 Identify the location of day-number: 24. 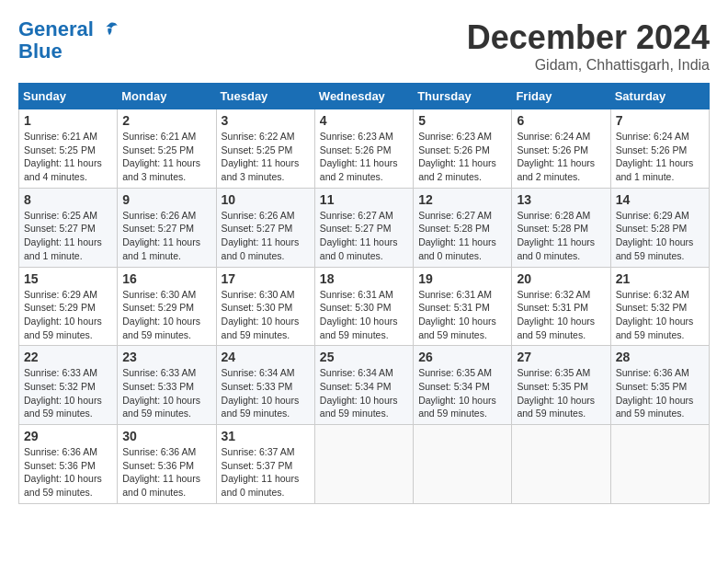
(266, 357).